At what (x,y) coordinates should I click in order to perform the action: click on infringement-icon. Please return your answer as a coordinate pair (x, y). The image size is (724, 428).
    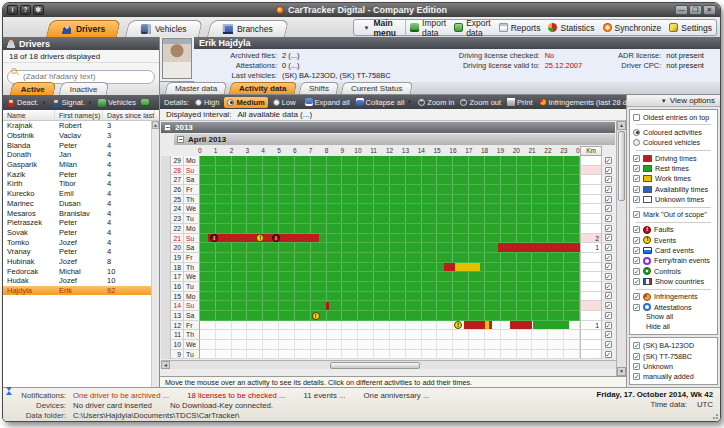
    Looking at the image, I should click on (328, 306).